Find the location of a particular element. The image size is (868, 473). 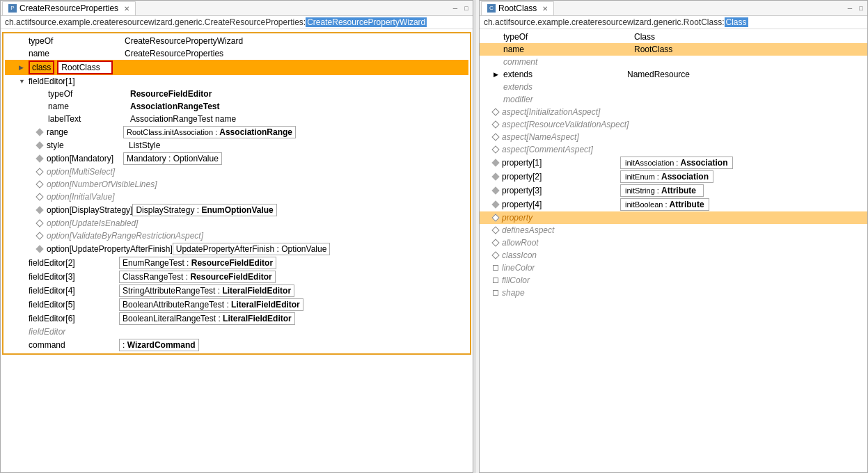

row-fe1-displaystrat: option[DisplayStrategy] DisplayStrategy … is located at coordinates (237, 210).